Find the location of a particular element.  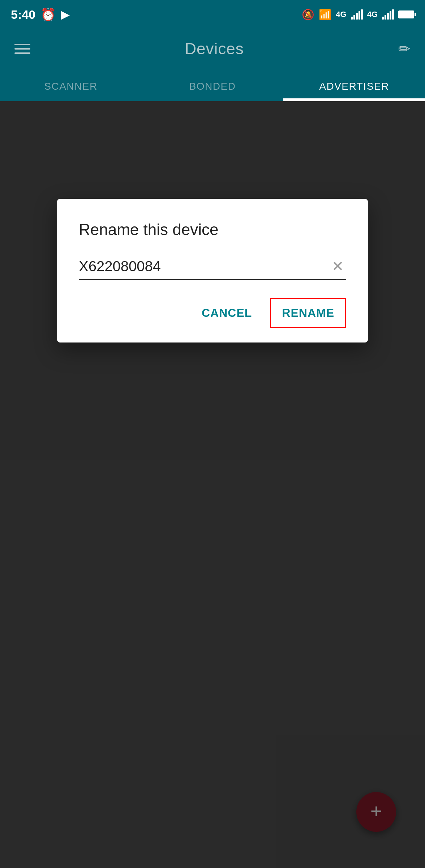

clear-input-icon: ✕ is located at coordinates (338, 266).